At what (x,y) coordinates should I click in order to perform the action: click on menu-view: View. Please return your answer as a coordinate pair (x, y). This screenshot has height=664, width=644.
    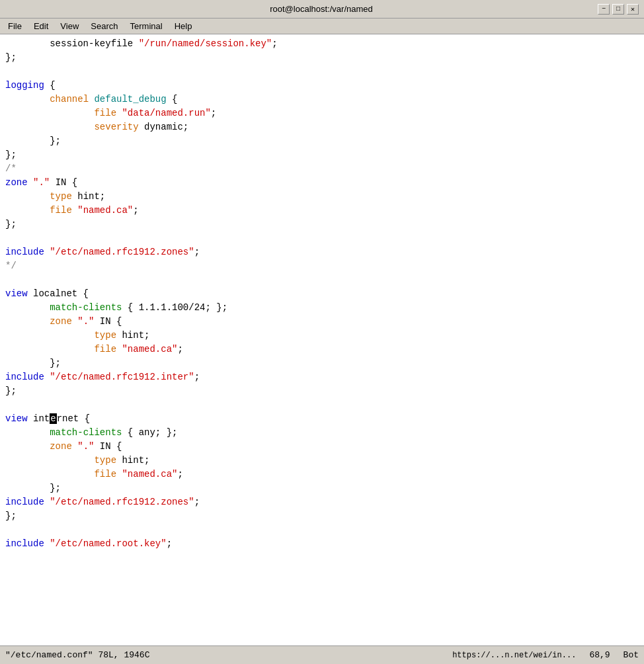
    Looking at the image, I should click on (69, 26).